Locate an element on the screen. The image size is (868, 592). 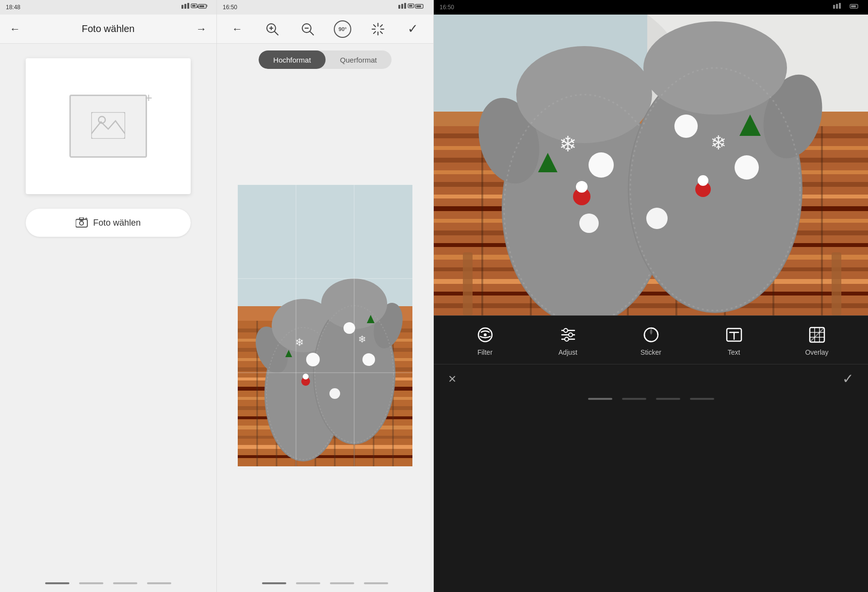
rotate-button: 90° is located at coordinates (343, 29).